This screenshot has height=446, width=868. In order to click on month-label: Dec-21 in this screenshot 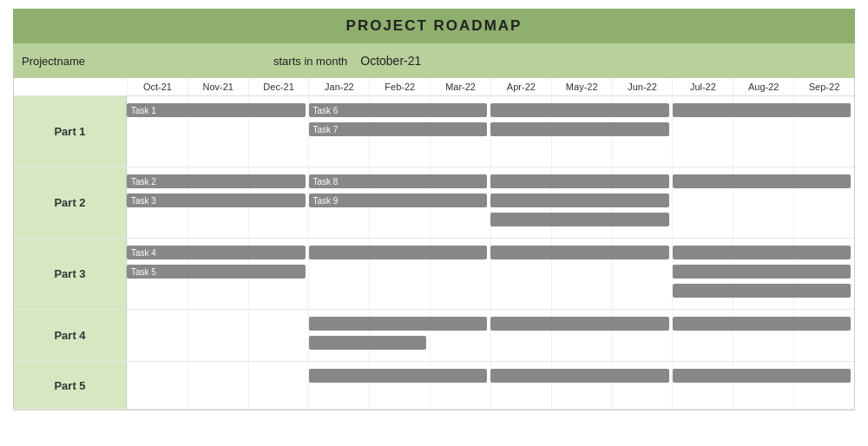, I will do `click(279, 87)`.